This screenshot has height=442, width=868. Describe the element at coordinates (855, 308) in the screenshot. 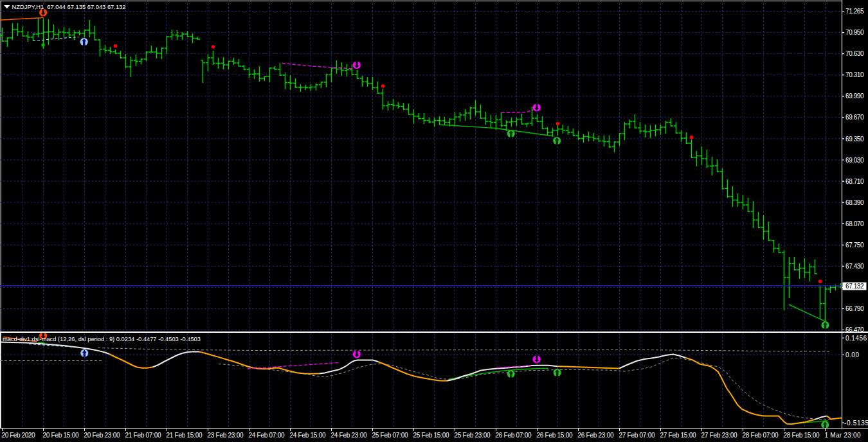

I see `svg-text: 66.790` at that location.